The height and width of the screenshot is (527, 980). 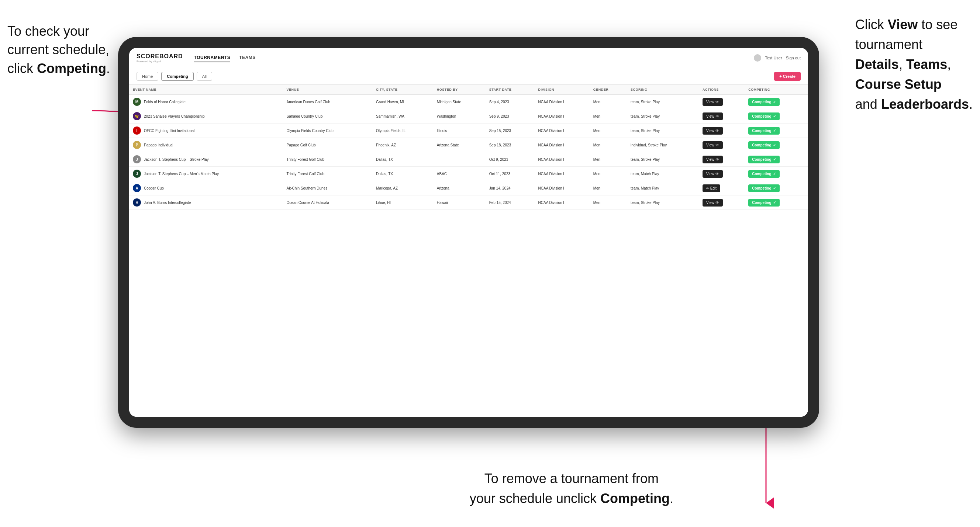 What do you see at coordinates (663, 90) in the screenshot?
I see `col-scoring: SCORING` at bounding box center [663, 90].